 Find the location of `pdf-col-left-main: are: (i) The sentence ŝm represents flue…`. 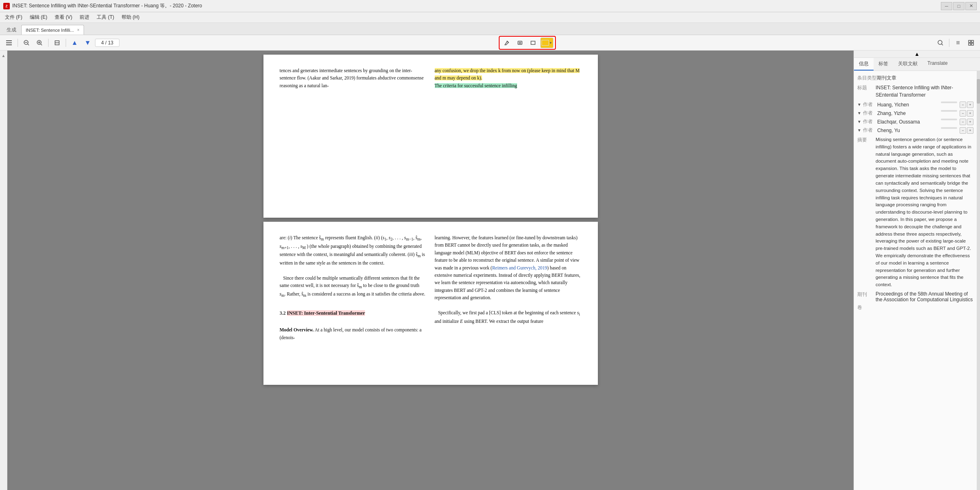

pdf-col-left-main: are: (i) The sentence ŝm represents flue… is located at coordinates (353, 288).